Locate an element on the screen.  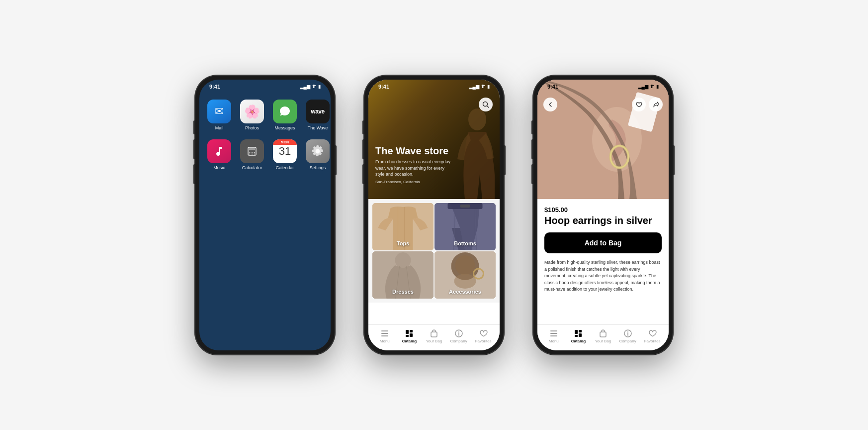
dresses-label: Dresses is located at coordinates (403, 292).